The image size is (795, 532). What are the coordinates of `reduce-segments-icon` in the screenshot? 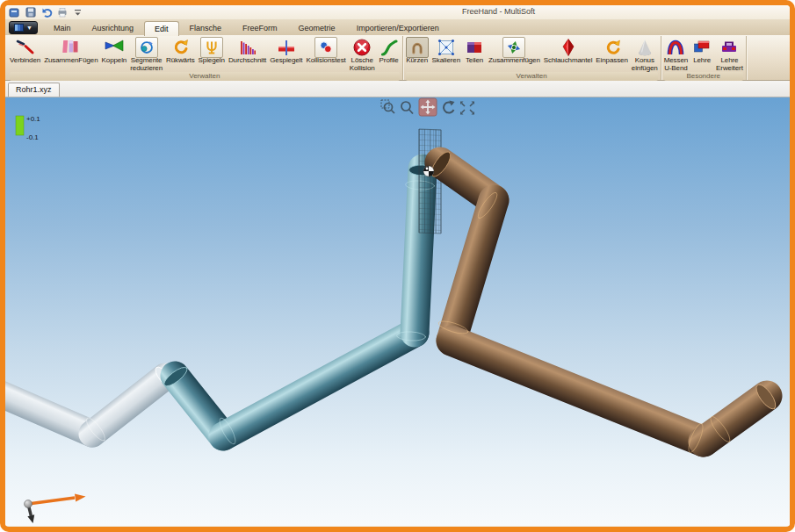 It's located at (147, 47).